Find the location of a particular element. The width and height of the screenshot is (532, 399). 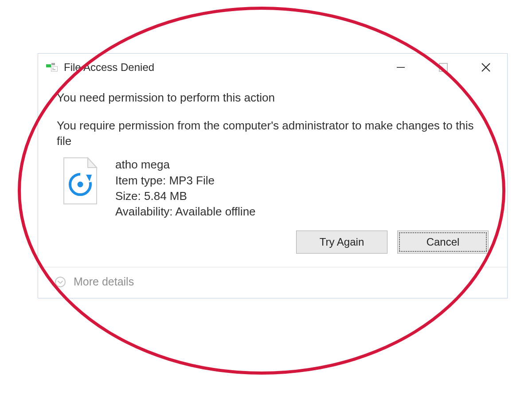

app-icon is located at coordinates (52, 67).